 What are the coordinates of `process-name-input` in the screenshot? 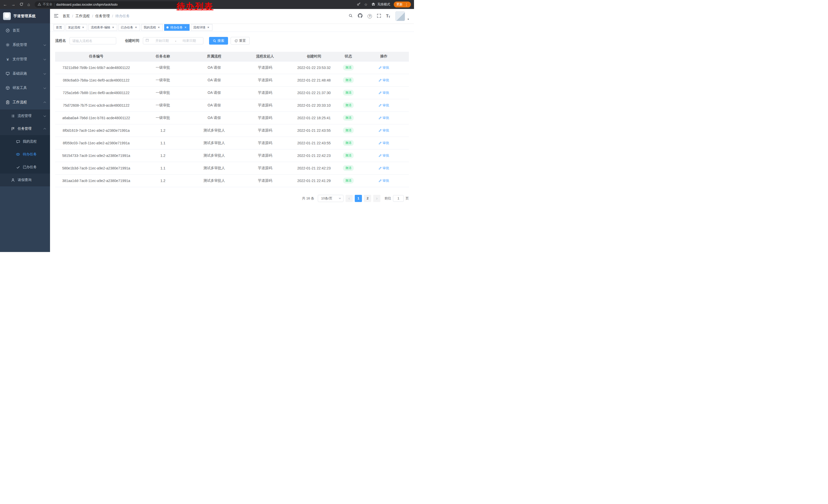 It's located at (93, 41).